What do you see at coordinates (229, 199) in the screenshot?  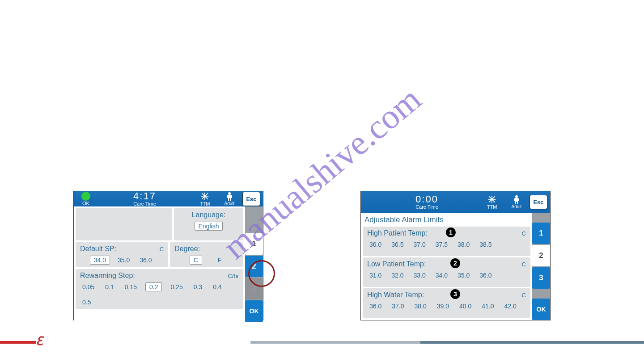 I see `patient-type-area: Adult` at bounding box center [229, 199].